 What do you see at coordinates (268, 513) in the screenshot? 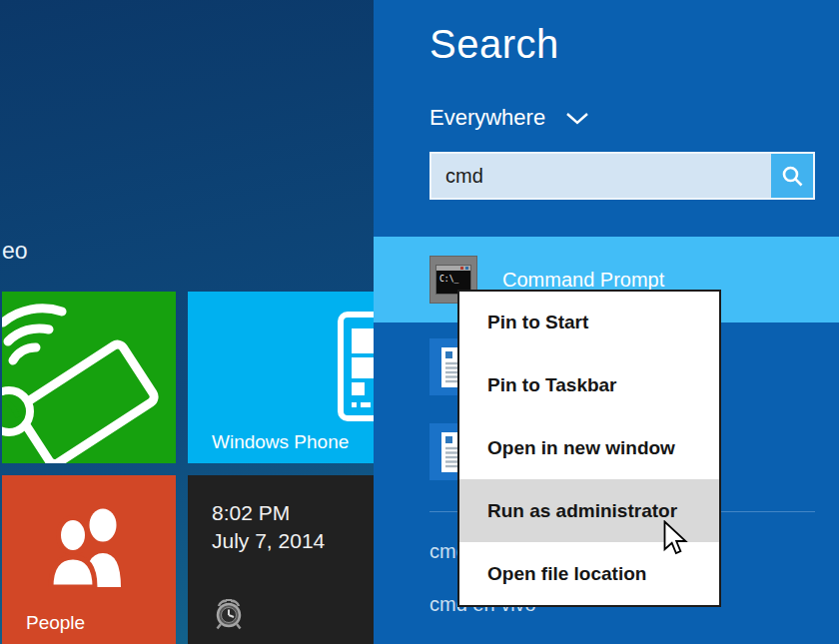
I see `clock-time: 8:02 PM` at bounding box center [268, 513].